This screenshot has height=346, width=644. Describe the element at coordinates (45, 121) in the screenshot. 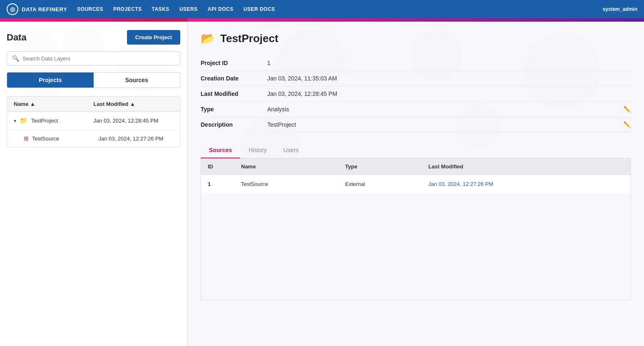

I see `project-name: TestProject` at that location.